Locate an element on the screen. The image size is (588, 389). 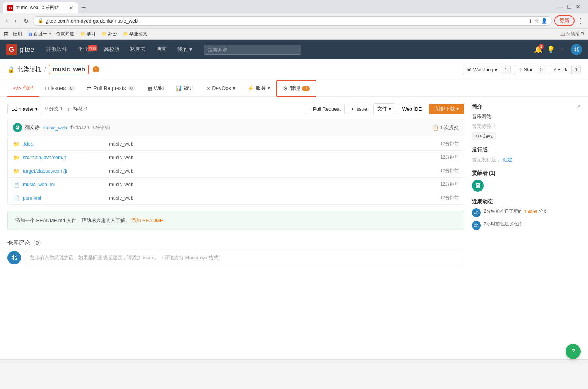
nav-private-cloud: 私有云 is located at coordinates (138, 50).